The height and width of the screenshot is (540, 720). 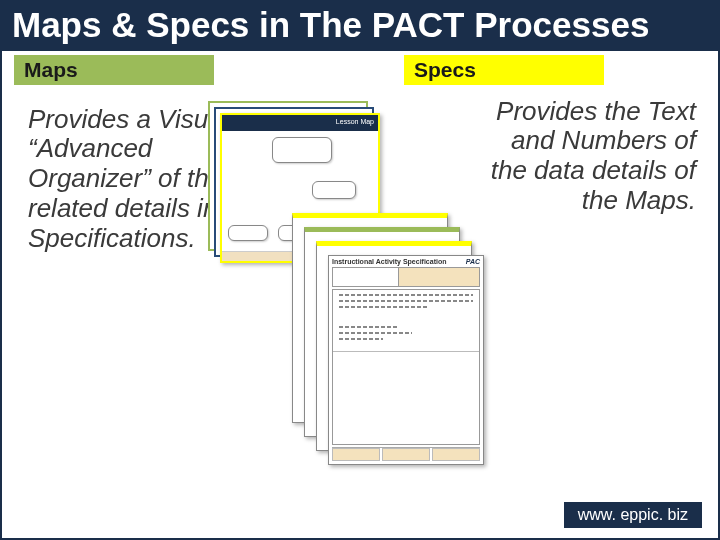 What do you see at coordinates (504, 70) in the screenshot?
I see `tag-specs: Specs` at bounding box center [504, 70].